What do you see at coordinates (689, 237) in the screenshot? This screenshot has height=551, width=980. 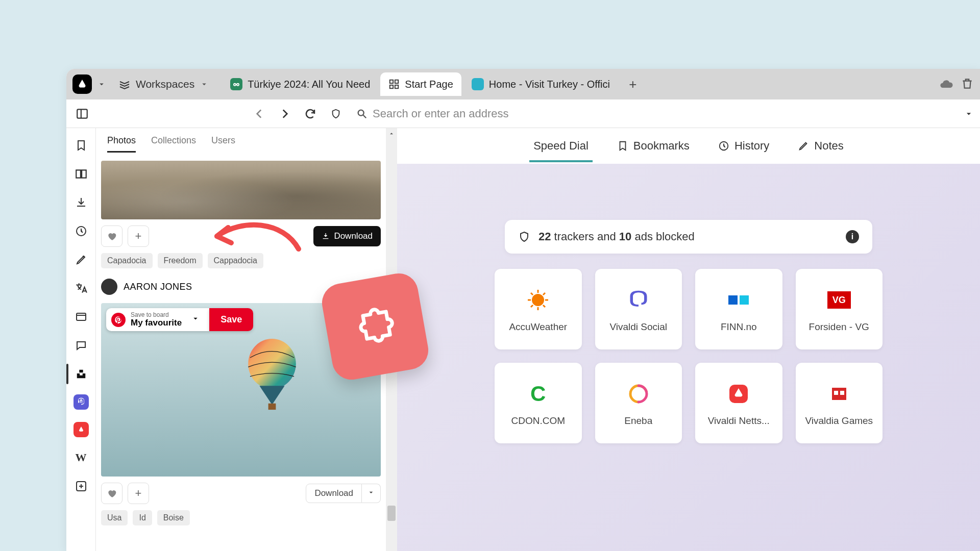 I see `tracker-banner: 22 trackers and 10 ads blocked i` at bounding box center [689, 237].